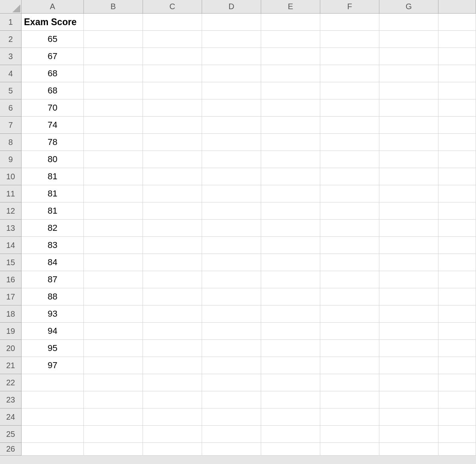 The image size is (476, 464). Describe the element at coordinates (232, 91) in the screenshot. I see `cell-D5` at that location.